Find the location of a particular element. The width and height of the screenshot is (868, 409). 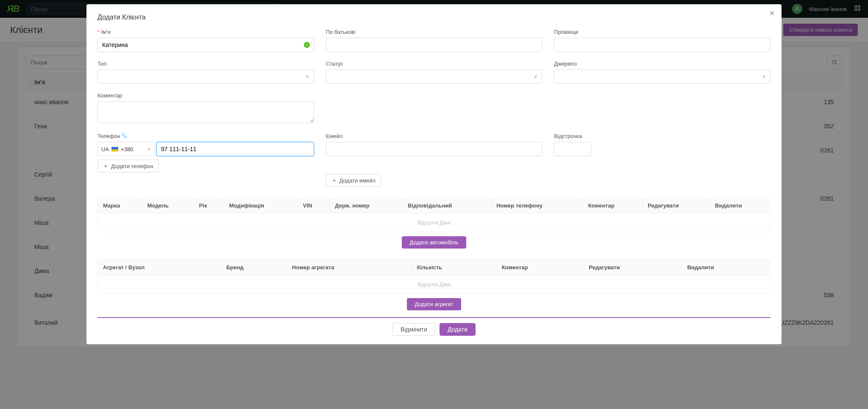

field-last-name: Прізвище is located at coordinates (662, 41).